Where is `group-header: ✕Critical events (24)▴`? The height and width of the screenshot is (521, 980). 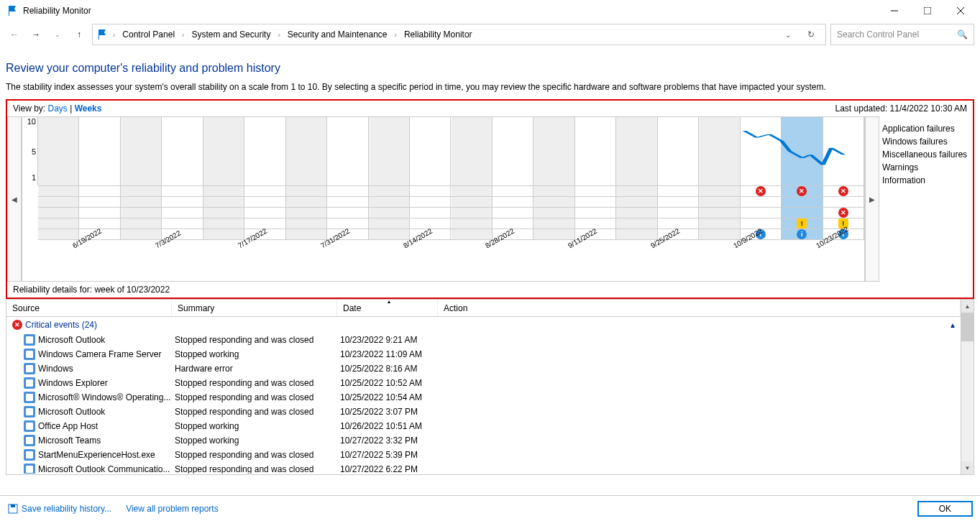 group-header: ✕Critical events (24)▴ is located at coordinates (483, 325).